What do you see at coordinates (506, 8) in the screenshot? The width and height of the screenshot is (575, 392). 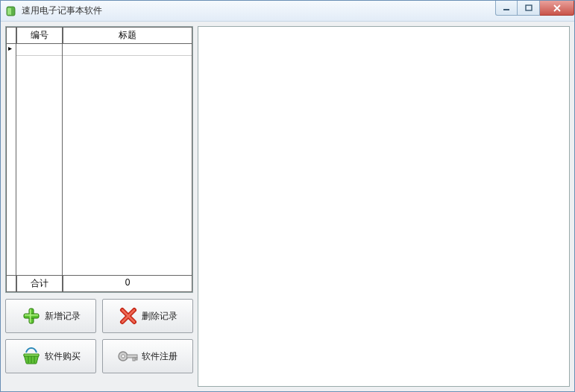 I see `minimize-button` at bounding box center [506, 8].